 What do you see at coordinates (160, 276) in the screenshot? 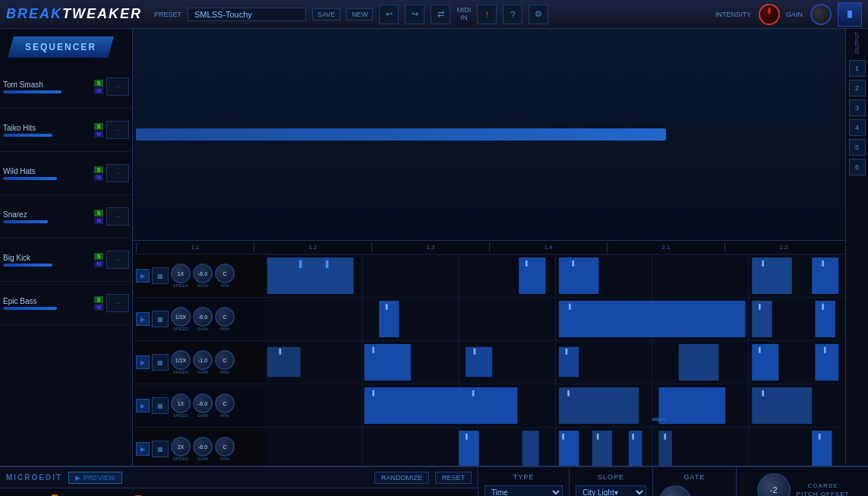
I see `pattern-edit-tom-smash: ▦` at bounding box center [160, 276].